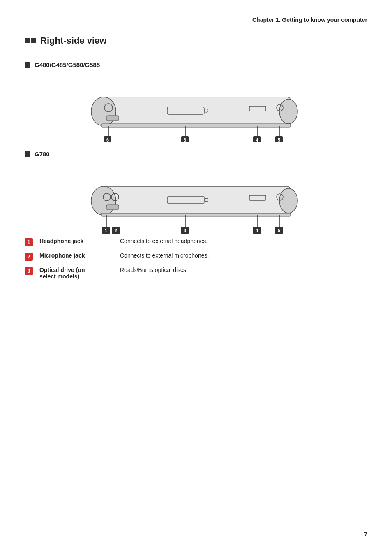  I want to click on desc-row-2: 2 Microphone jack Connects to external m…, so click(196, 257).